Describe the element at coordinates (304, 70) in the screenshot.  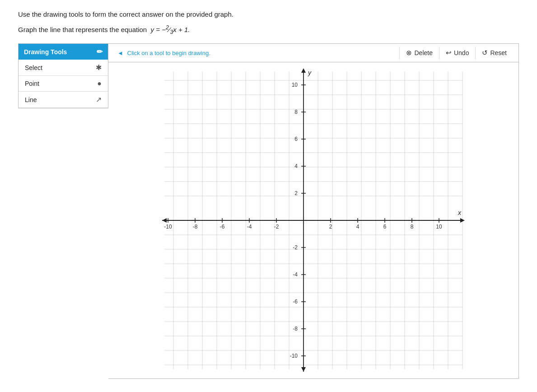
I see `y-axis-arrow-up` at that location.